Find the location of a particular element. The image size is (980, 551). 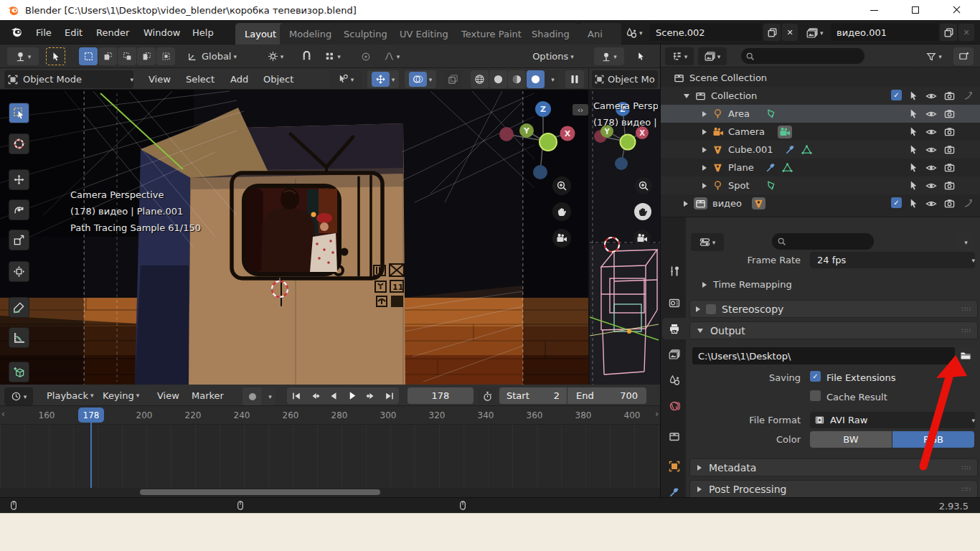

select-mode-subtract is located at coordinates (127, 56).